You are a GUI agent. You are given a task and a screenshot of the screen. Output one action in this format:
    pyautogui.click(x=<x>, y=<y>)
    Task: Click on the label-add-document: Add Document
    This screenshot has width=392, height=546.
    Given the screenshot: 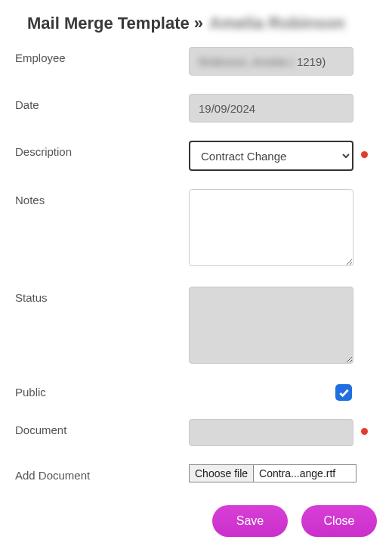 What is the action you would take?
    pyautogui.click(x=102, y=473)
    